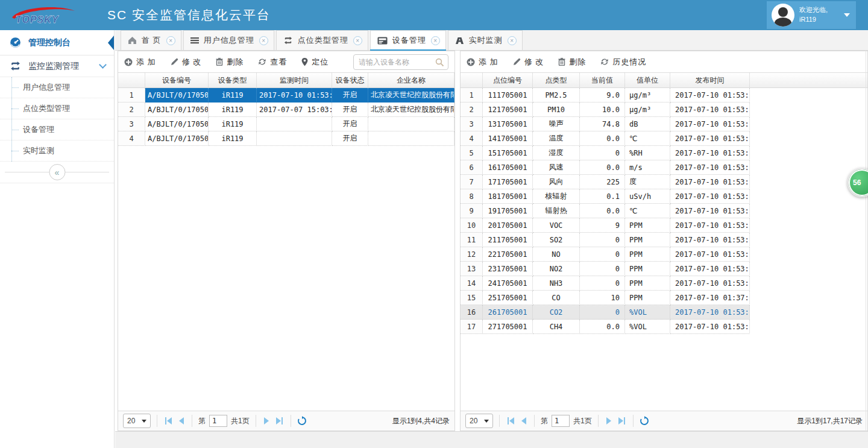  What do you see at coordinates (189, 15) in the screenshot?
I see `page-title: SC 安全监管信息化云平台` at bounding box center [189, 15].